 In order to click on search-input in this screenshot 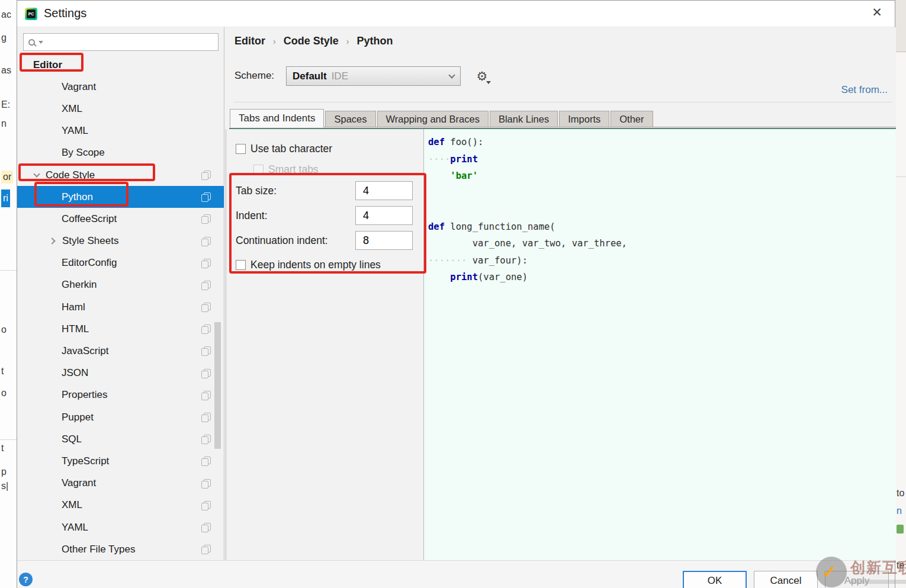, I will do `click(130, 42)`.